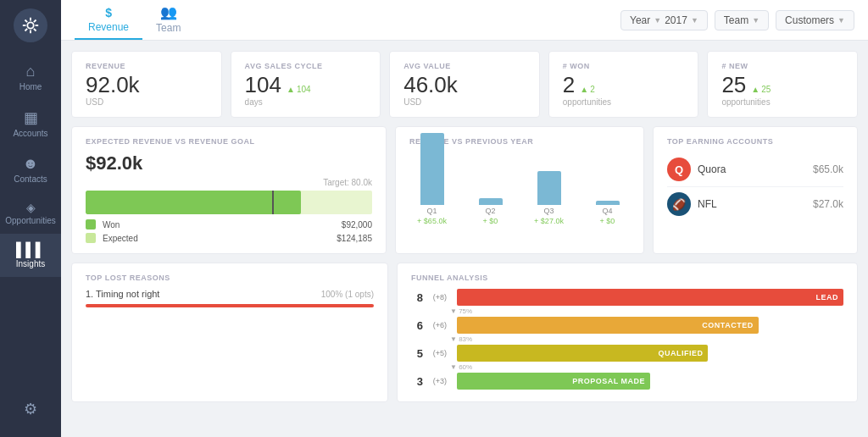 This screenshot has width=868, height=437. What do you see at coordinates (108, 27) in the screenshot?
I see `tab-revenue-label: Revenue` at bounding box center [108, 27].